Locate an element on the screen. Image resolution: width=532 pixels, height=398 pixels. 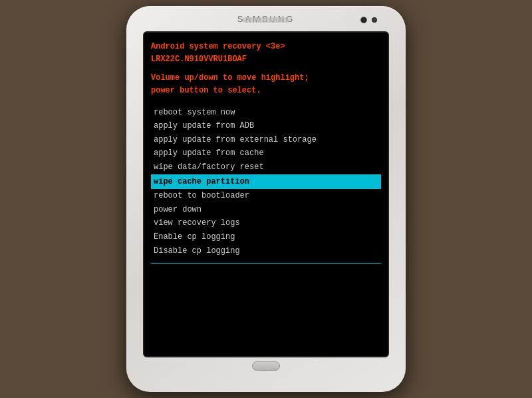
home-button is located at coordinates (266, 366).